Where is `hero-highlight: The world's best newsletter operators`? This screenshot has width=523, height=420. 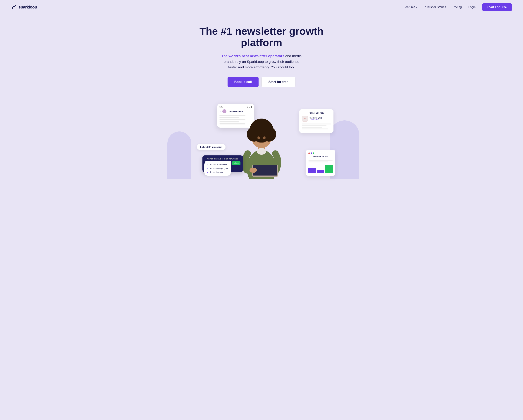
hero-highlight: The world's best newsletter operators is located at coordinates (253, 56).